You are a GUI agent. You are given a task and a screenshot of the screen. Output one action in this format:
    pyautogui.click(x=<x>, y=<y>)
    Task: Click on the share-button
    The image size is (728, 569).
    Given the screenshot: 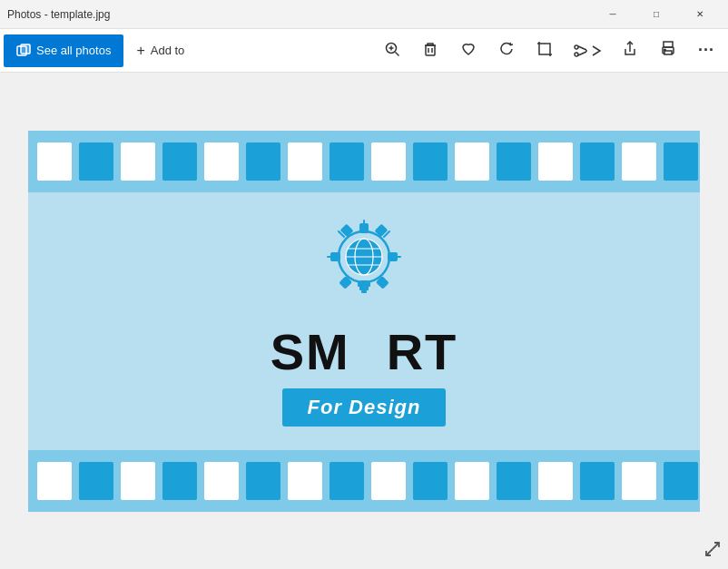 What is the action you would take?
    pyautogui.click(x=630, y=51)
    